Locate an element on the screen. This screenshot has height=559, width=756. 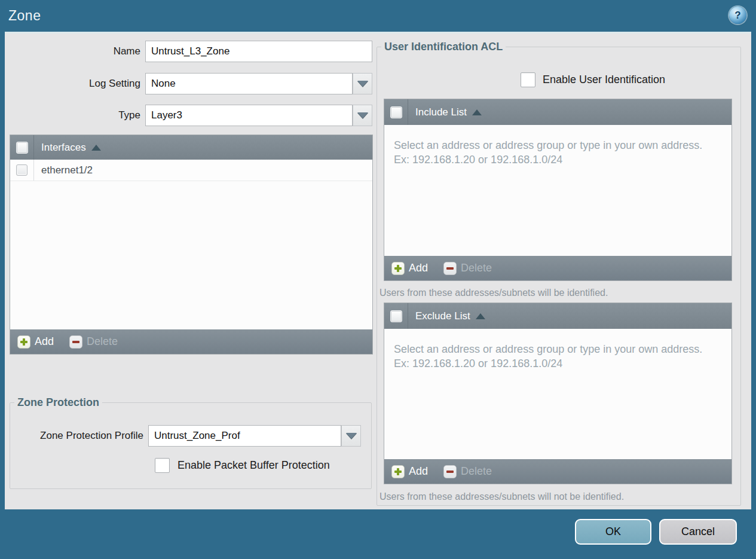
interfaces-add-button: Add is located at coordinates (36, 342).